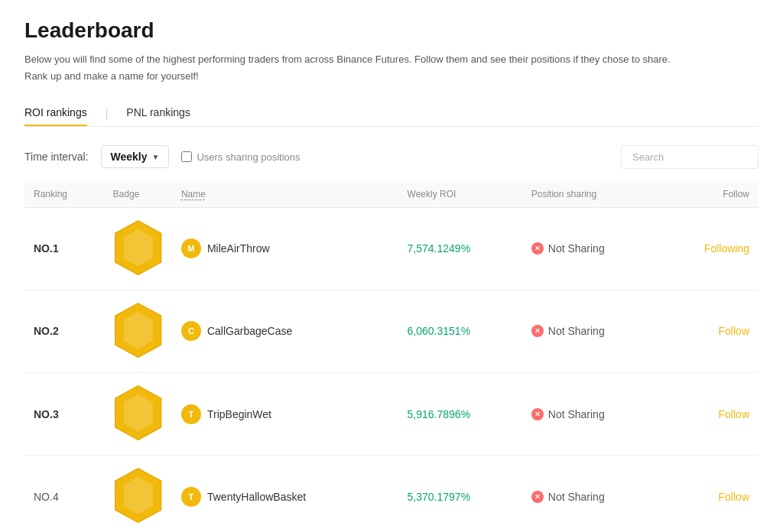 The image size is (783, 532). I want to click on subtitle1: Below you will find some of the highest …, so click(392, 60).